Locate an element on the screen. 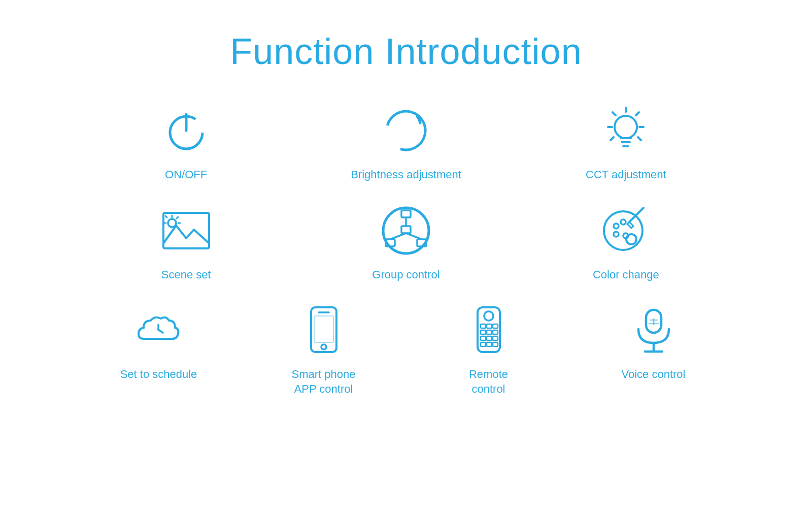 The height and width of the screenshot is (508, 812). group-label: Group control is located at coordinates (406, 275).